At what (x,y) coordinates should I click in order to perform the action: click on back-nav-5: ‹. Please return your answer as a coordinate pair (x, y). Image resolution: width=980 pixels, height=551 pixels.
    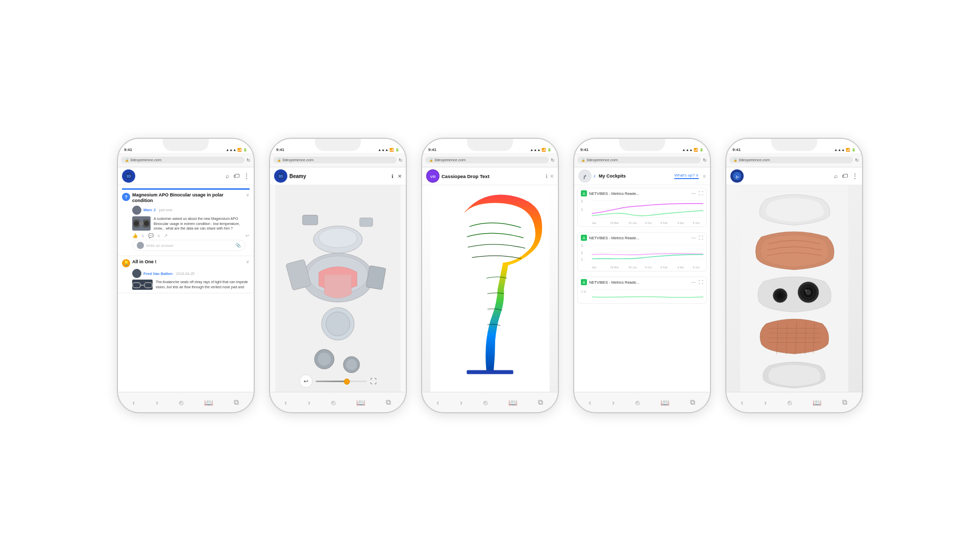
    Looking at the image, I should click on (742, 403).